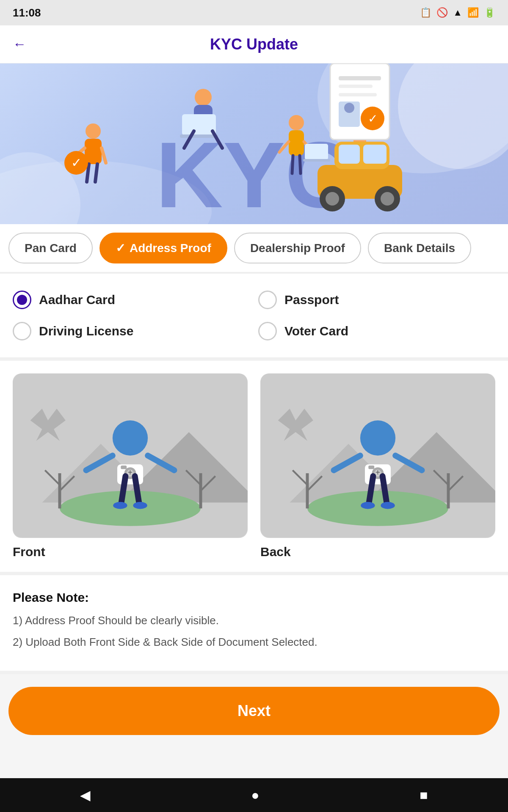 Image resolution: width=508 pixels, height=812 pixels. I want to click on radio-passport: Passport, so click(377, 300).